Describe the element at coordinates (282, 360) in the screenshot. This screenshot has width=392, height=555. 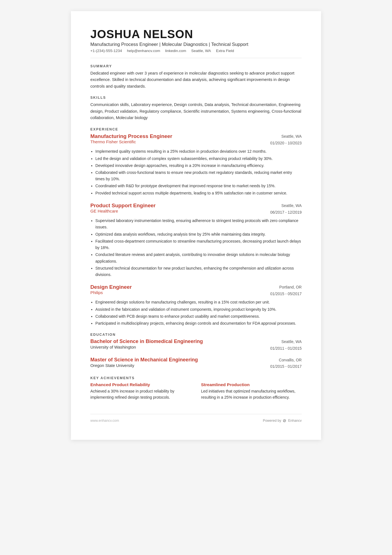
I see `edu-location-2: Corvallis, OR` at that location.